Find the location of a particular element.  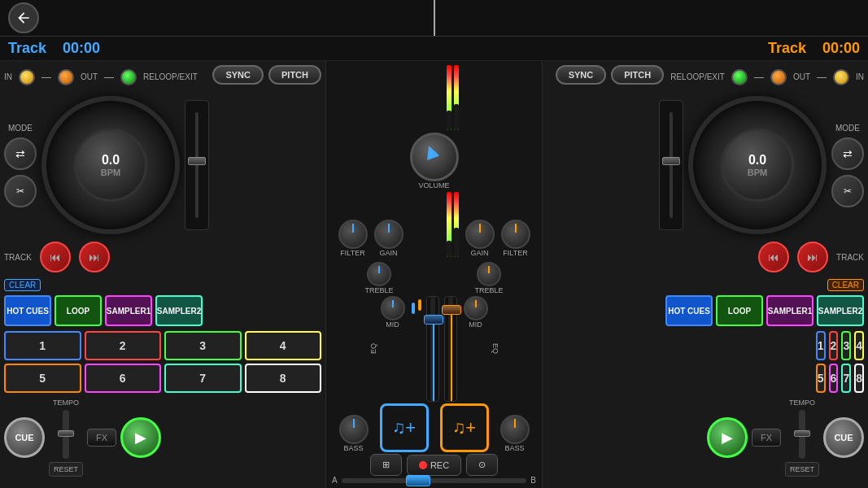

right-pitch-button: PITCH is located at coordinates (638, 75).